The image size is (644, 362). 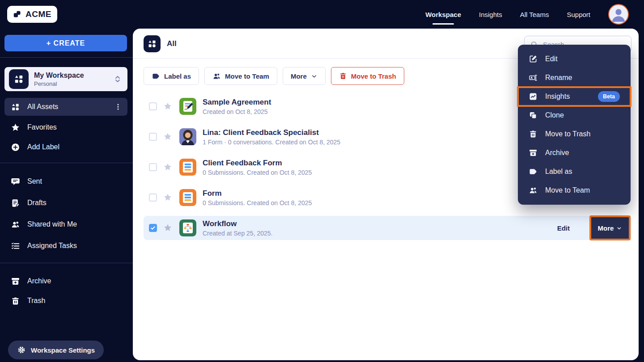 What do you see at coordinates (322, 14) in the screenshot?
I see `topbar: ACME Workspace Insights All Teams Suppor…` at bounding box center [322, 14].